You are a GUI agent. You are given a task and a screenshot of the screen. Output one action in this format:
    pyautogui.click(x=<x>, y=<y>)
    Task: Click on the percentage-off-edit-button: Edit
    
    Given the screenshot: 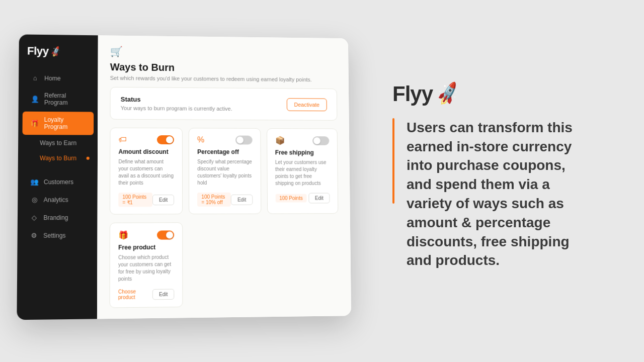 What is the action you would take?
    pyautogui.click(x=242, y=199)
    